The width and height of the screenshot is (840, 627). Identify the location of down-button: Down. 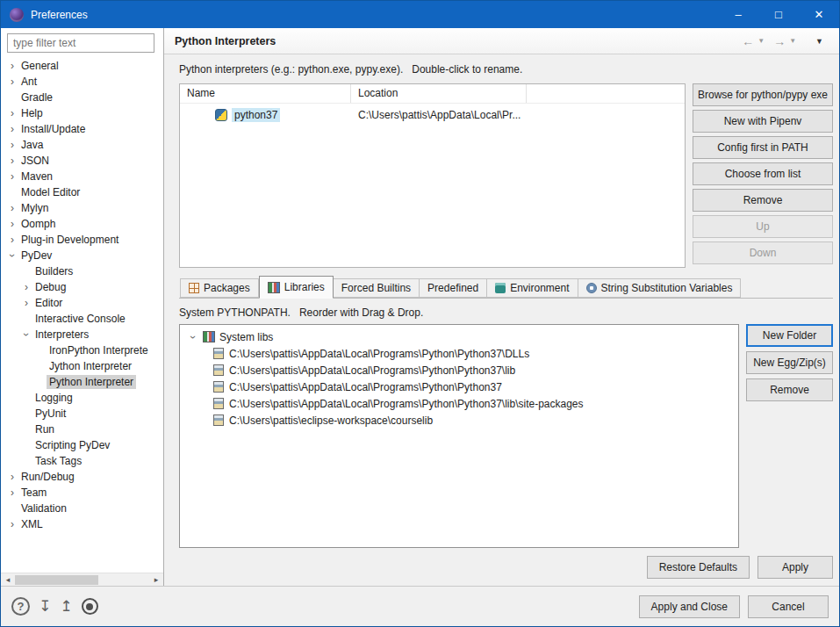
(763, 253).